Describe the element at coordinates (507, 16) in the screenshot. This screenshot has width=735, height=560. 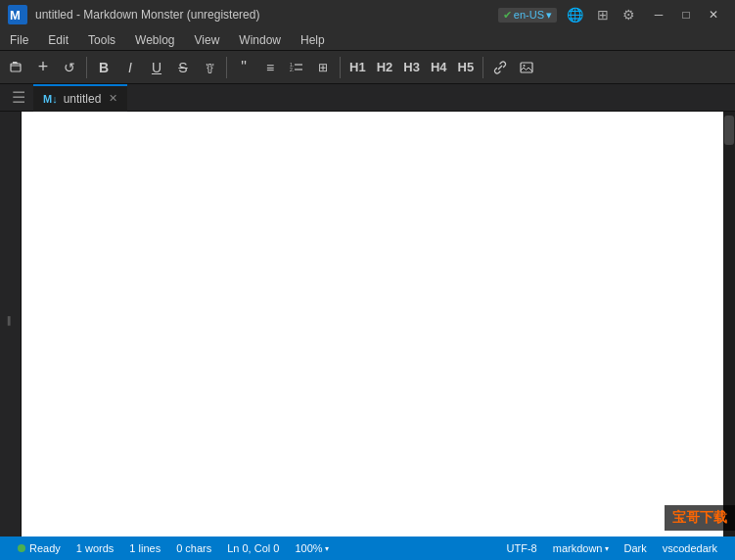
I see `check-icon: ✔` at that location.